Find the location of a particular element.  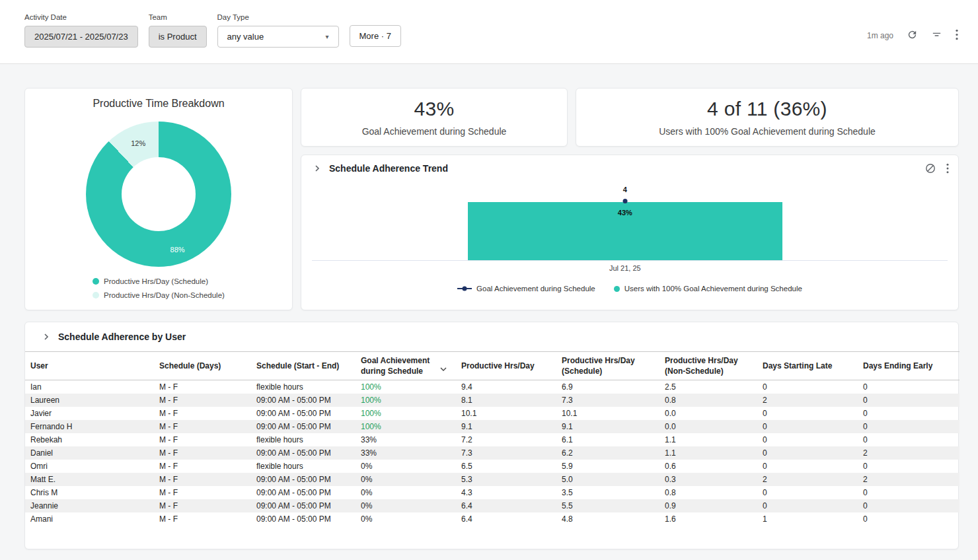

column-header-days-starting-late: Days Starting Late is located at coordinates (808, 366).